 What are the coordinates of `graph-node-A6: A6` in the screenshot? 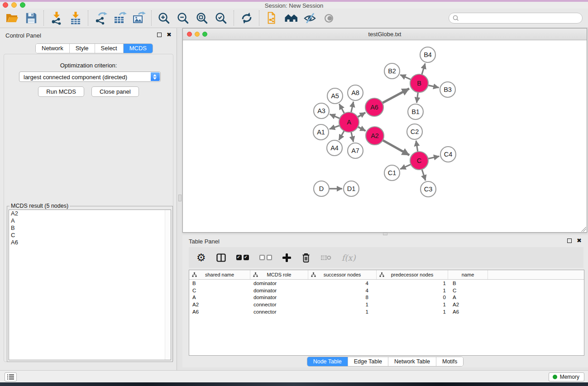 It's located at (374, 107).